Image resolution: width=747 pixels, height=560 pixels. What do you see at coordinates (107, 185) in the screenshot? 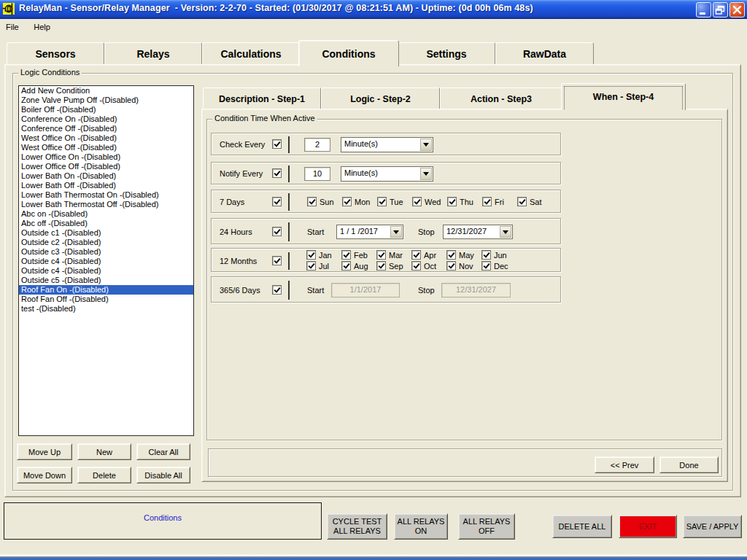
I see `list-item: Lower Bath Off -(Disabled)` at bounding box center [107, 185].